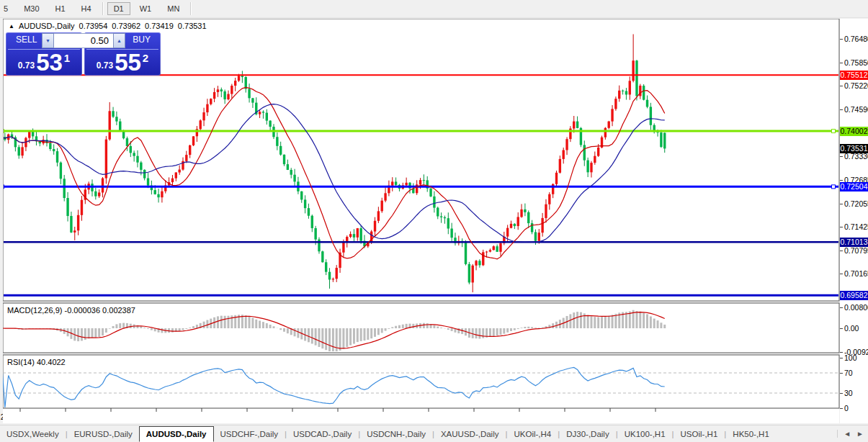 The image size is (868, 442). I want to click on chart-ohlc-header: ▲ AUDUSD-,Daily 0.73954 0.73962 0.73419 …, so click(108, 26).